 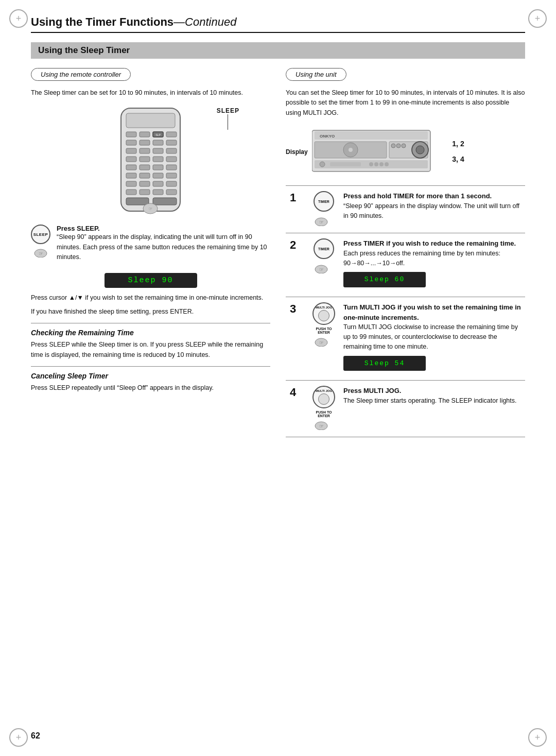 What do you see at coordinates (151, 280) in the screenshot?
I see `display-box-90: Sleep 90` at bounding box center [151, 280].